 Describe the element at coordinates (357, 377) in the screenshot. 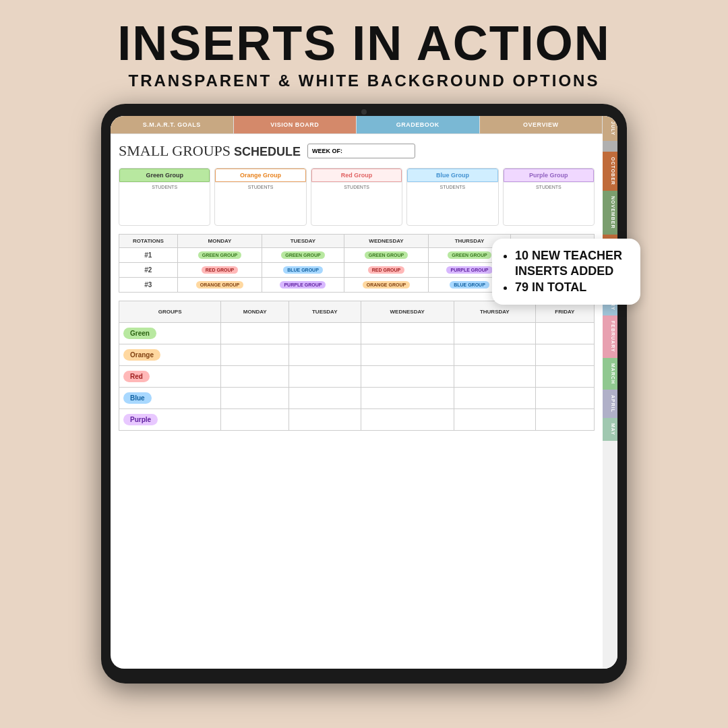

I see `table-row: Red` at that location.